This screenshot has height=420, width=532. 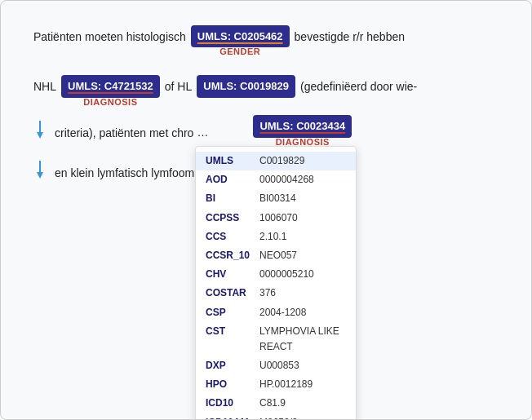 I want to click on dropdown-item-aod: AOD0000004268, so click(x=276, y=179).